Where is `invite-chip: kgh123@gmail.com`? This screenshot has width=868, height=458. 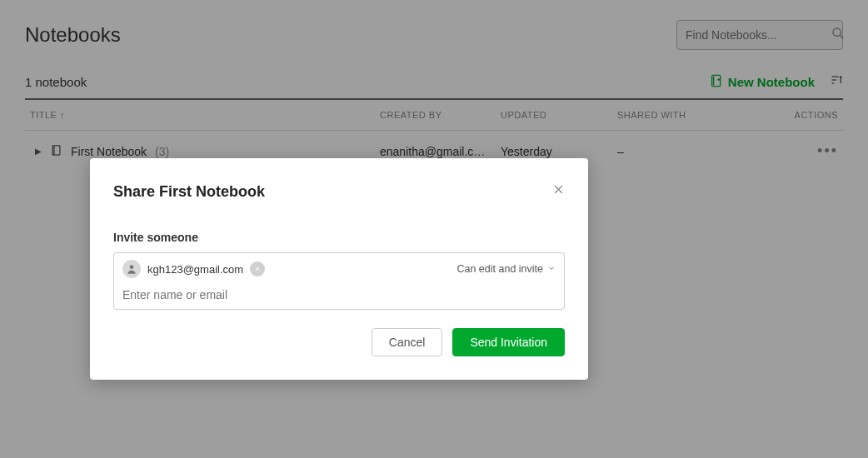 invite-chip: kgh123@gmail.com is located at coordinates (193, 269).